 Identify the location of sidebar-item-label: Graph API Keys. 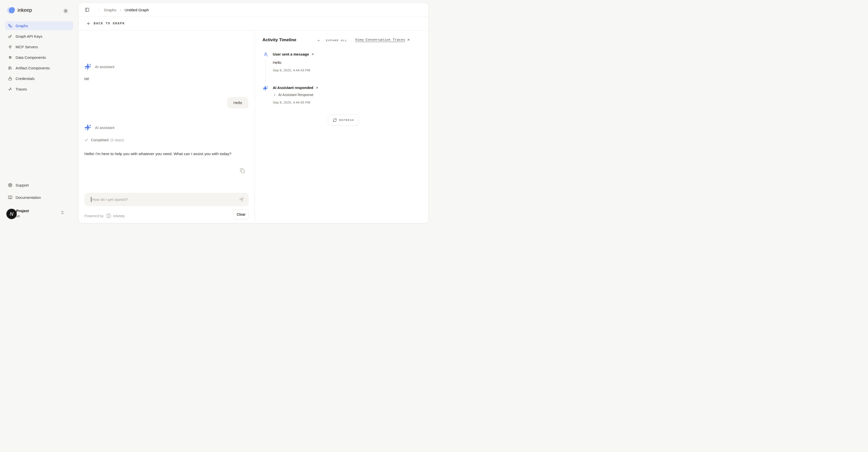
(29, 36).